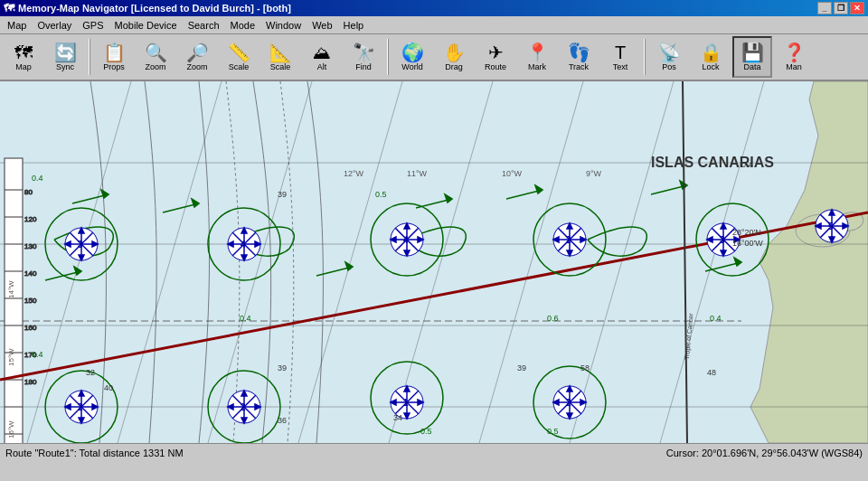 This screenshot has height=481, width=868. Describe the element at coordinates (748, 243) in the screenshot. I see `svg-text: 16°00'W` at that location.